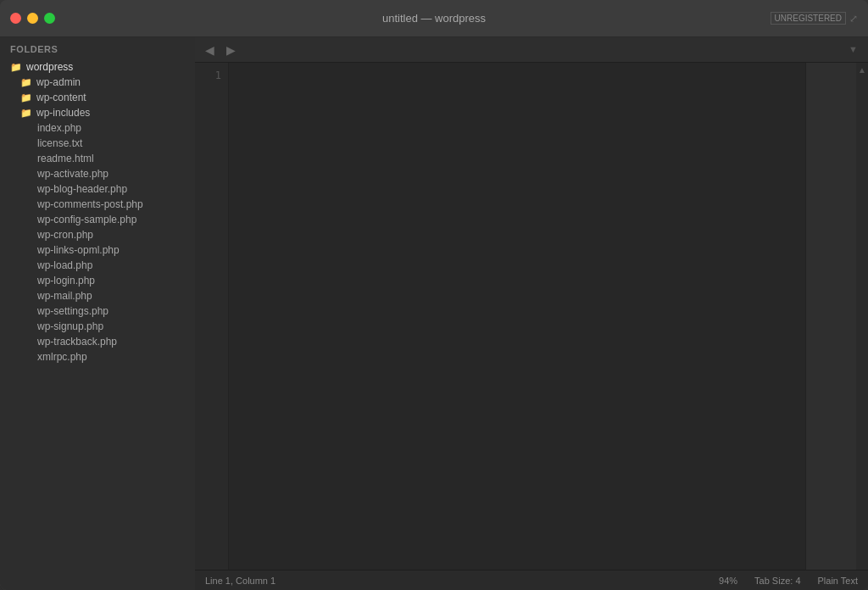 The image size is (868, 590). I want to click on status-right: 94% Tab Size: 4 Plain Text, so click(788, 581).